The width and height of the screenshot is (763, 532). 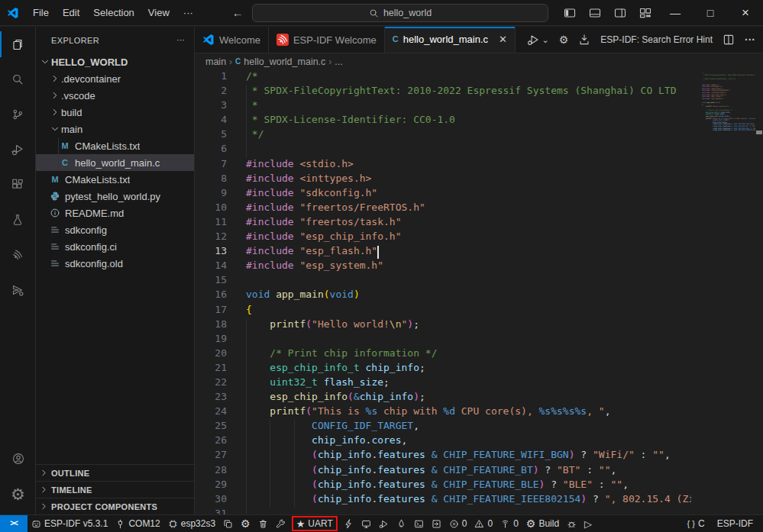 What do you see at coordinates (464, 441) in the screenshot?
I see `line-text: chip_info.cores,` at bounding box center [464, 441].